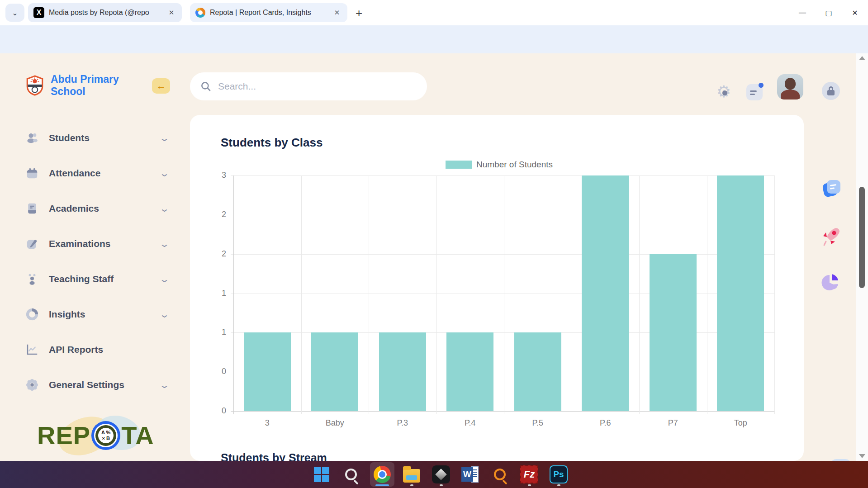 Image resolution: width=868 pixels, height=488 pixels. What do you see at coordinates (15, 13) in the screenshot?
I see `tab-search-button: ⌄` at bounding box center [15, 13].